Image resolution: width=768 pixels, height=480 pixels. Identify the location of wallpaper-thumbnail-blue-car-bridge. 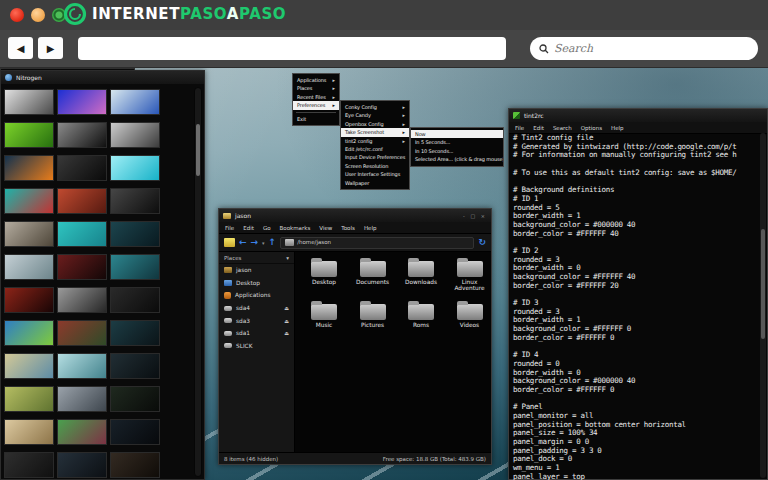
(135, 102).